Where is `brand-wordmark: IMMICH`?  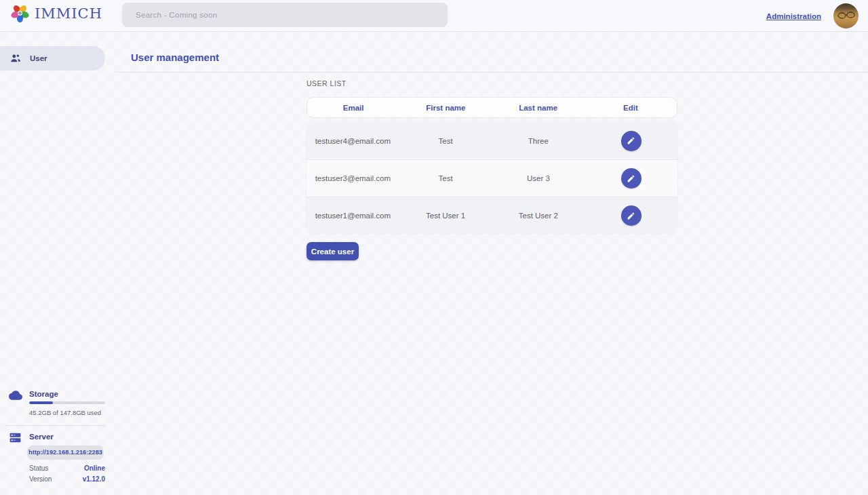
brand-wordmark: IMMICH is located at coordinates (68, 14).